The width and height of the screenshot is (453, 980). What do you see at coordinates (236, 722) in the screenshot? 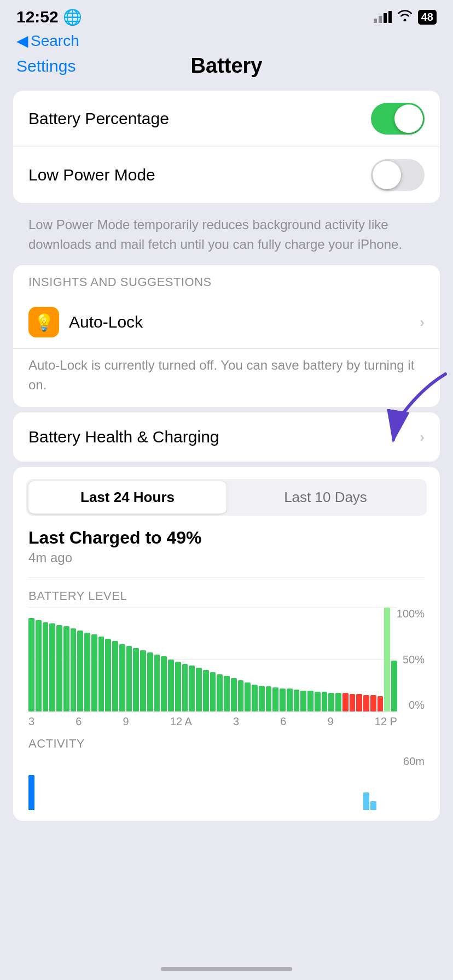
I see `x-label-3p: 3` at bounding box center [236, 722].